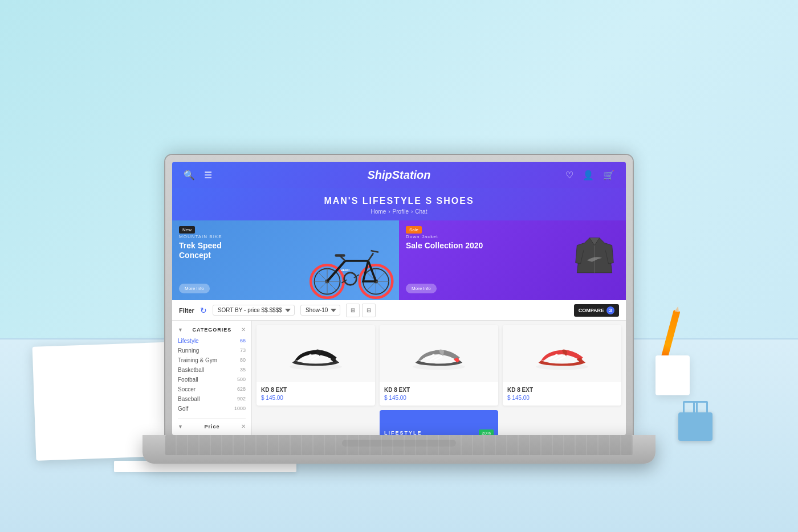  What do you see at coordinates (562, 354) in the screenshot?
I see `shoe-image-red` at bounding box center [562, 354].